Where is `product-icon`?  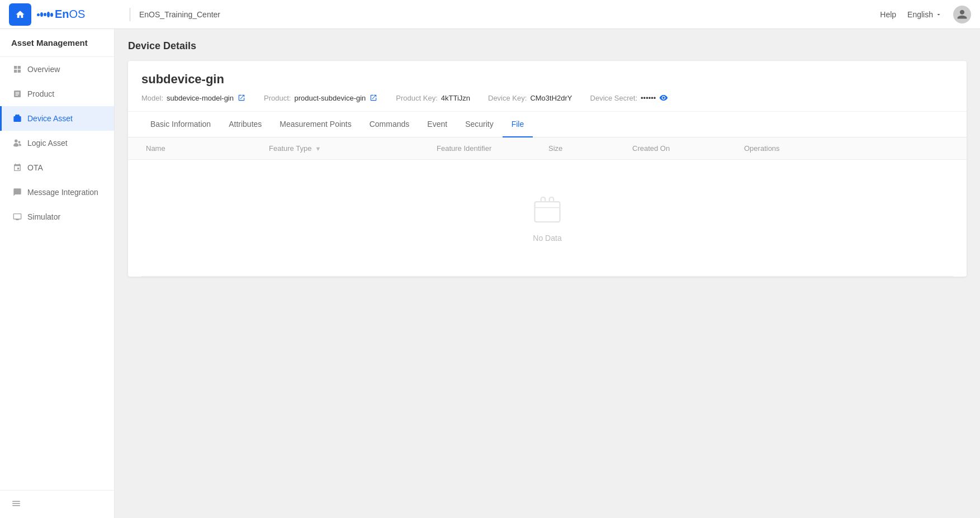
product-icon is located at coordinates (17, 94).